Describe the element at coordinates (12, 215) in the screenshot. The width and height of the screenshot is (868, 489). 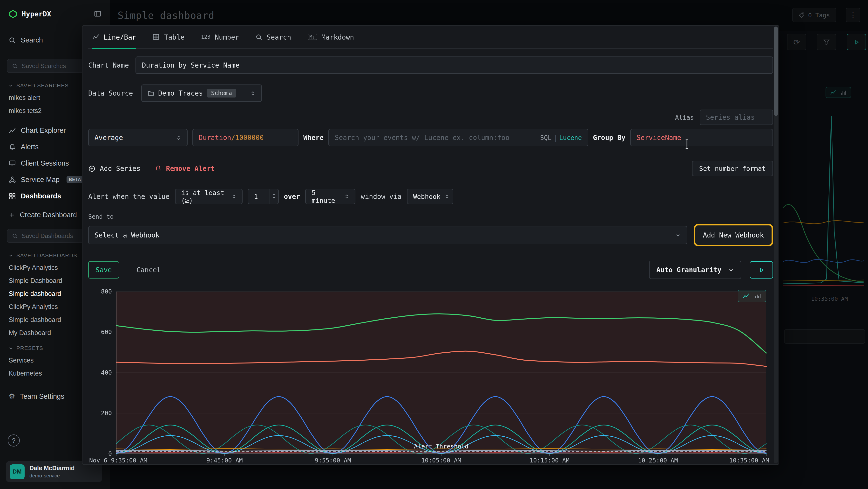
I see `plus-icon` at that location.